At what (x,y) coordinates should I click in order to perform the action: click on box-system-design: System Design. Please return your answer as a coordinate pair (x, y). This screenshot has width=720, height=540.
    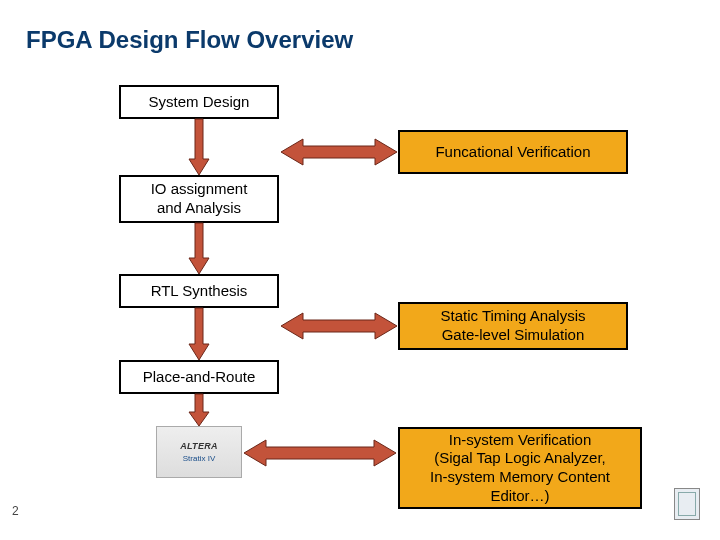
    Looking at the image, I should click on (199, 102).